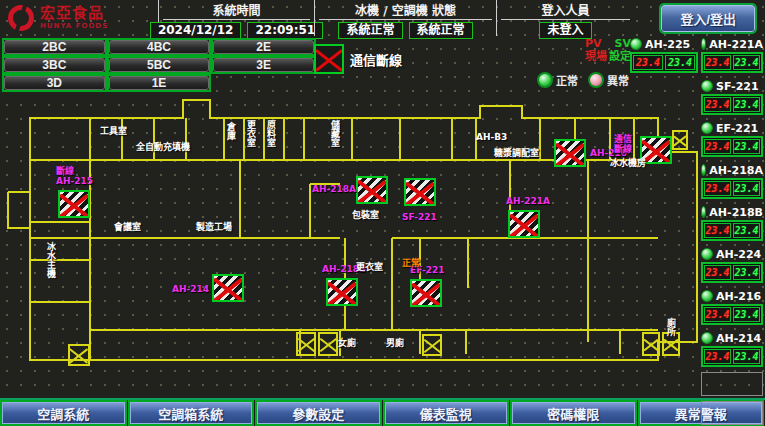  What do you see at coordinates (608, 50) in the screenshot?
I see `pv-sv-legend: PV SV 現場 設定` at bounding box center [608, 50].